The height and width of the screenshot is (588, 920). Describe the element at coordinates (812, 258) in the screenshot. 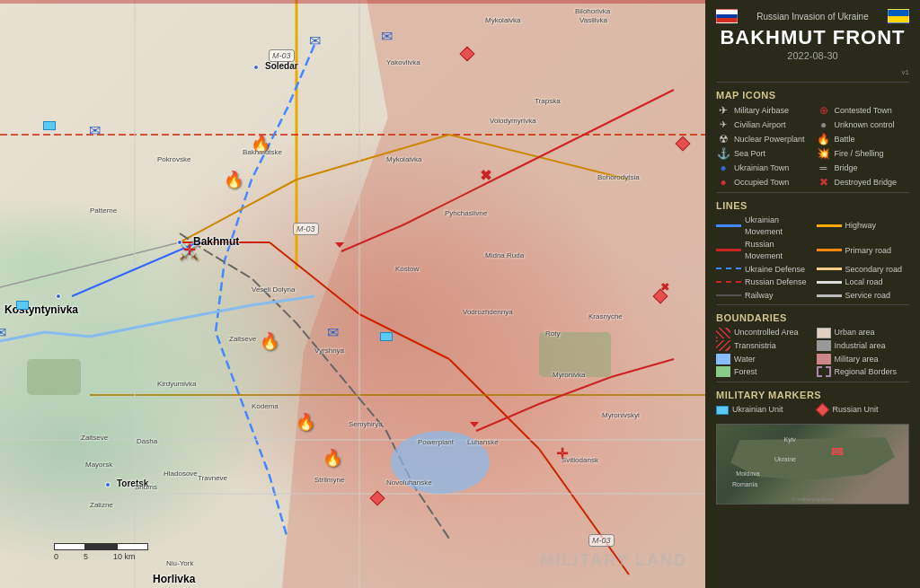

I see `lines-grid: Ukrainian Movement Highway Russian Movem…` at that location.